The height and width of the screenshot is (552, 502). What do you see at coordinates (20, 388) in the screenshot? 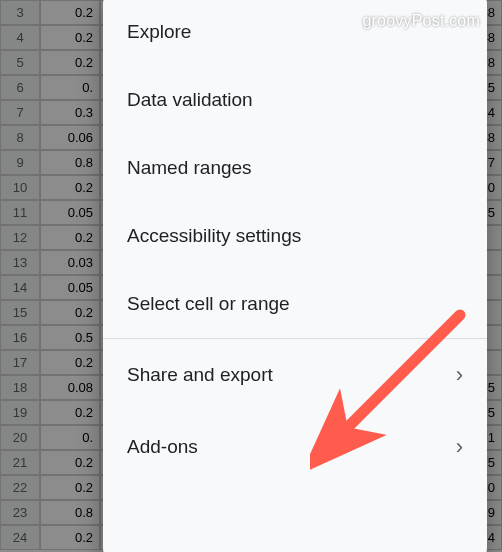
I see `row-header: 18` at bounding box center [20, 388].